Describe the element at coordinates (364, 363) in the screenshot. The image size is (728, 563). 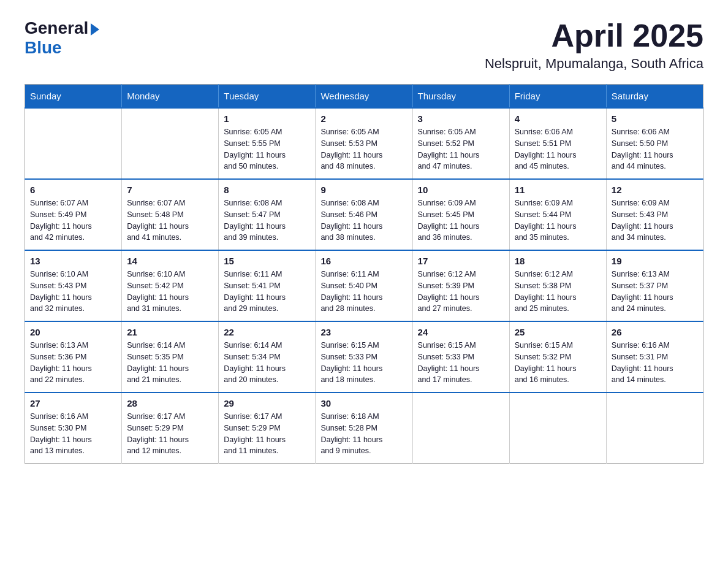
I see `day-info: Sunrise: 6:15 AMSunset: 5:33 PMDaylight:…` at that location.